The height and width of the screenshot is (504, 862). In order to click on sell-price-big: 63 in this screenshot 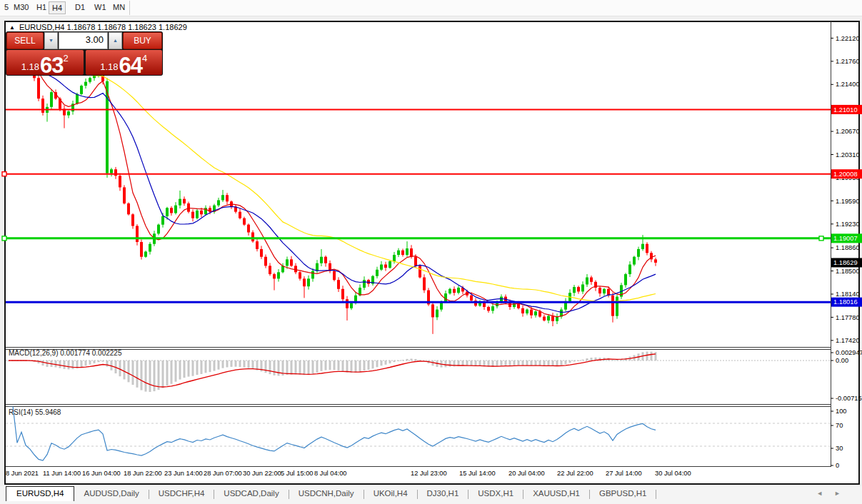, I will do `click(51, 66)`.